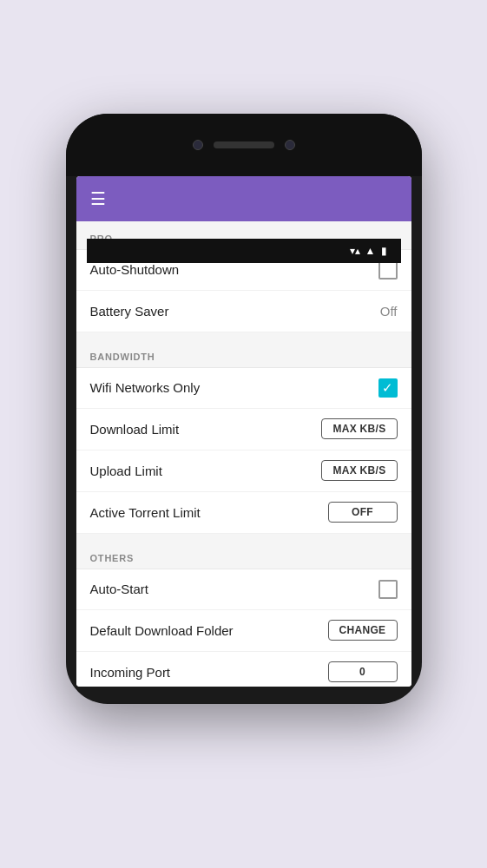  What do you see at coordinates (244, 450) in the screenshot?
I see `section-rows-bandwidth: Wifi Networks Only✓Download LimitMAX KB/…` at bounding box center [244, 450].